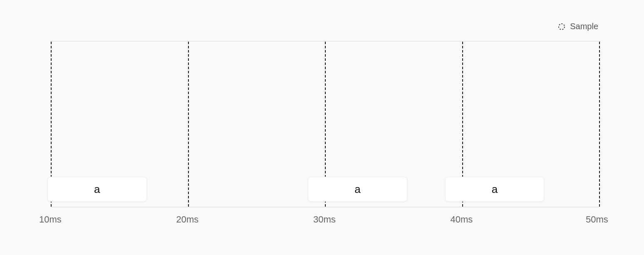 The height and width of the screenshot is (255, 644). I want to click on legend: Sample, so click(578, 27).